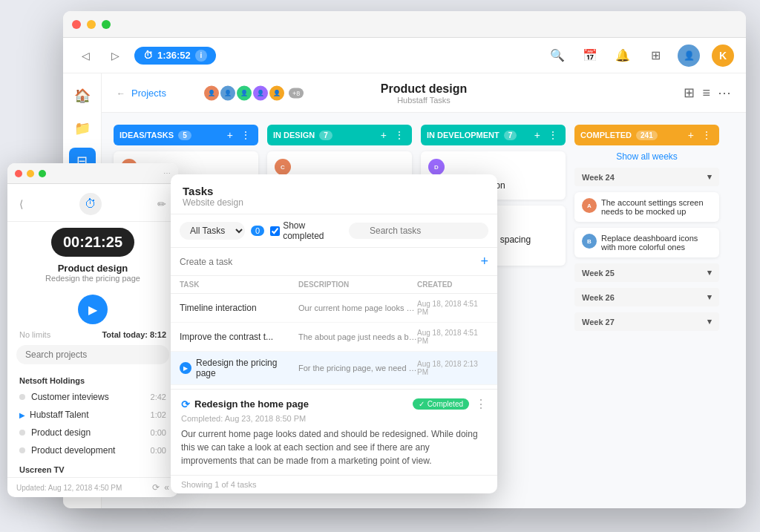 This screenshot has height=532, width=760. Describe the element at coordinates (93, 397) in the screenshot. I see `project-item-customer-interviews: Customer inteviews 2:42` at that location.